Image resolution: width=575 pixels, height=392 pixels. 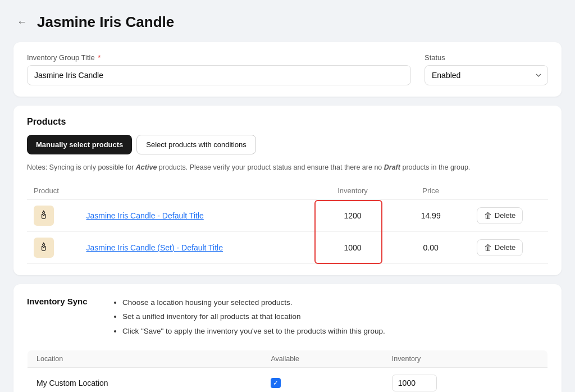 What do you see at coordinates (486, 75) in the screenshot?
I see `status-select: Enabled Disabled` at bounding box center [486, 75].